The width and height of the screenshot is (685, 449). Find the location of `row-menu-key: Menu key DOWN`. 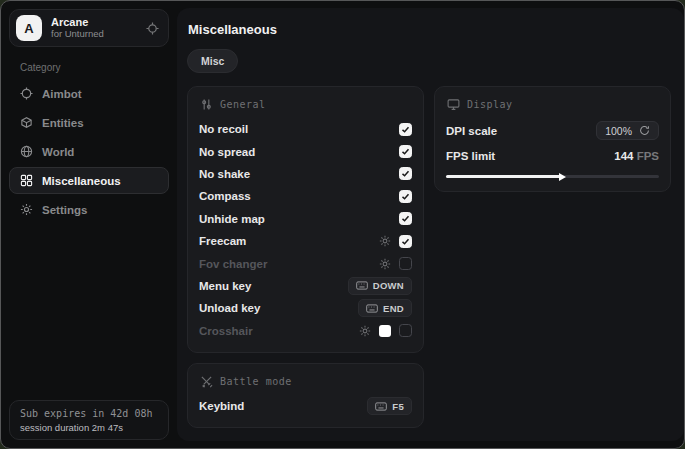

row-menu-key: Menu key DOWN is located at coordinates (306, 286).